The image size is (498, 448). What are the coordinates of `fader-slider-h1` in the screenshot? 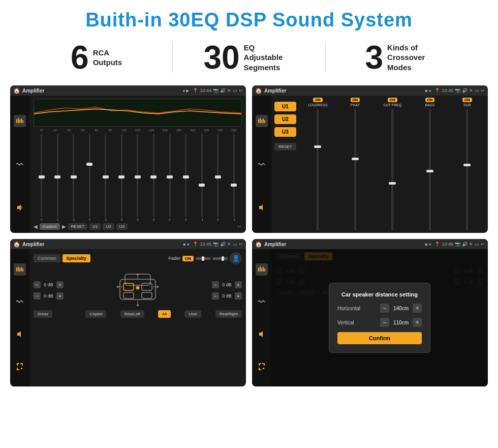 It's located at (203, 258).